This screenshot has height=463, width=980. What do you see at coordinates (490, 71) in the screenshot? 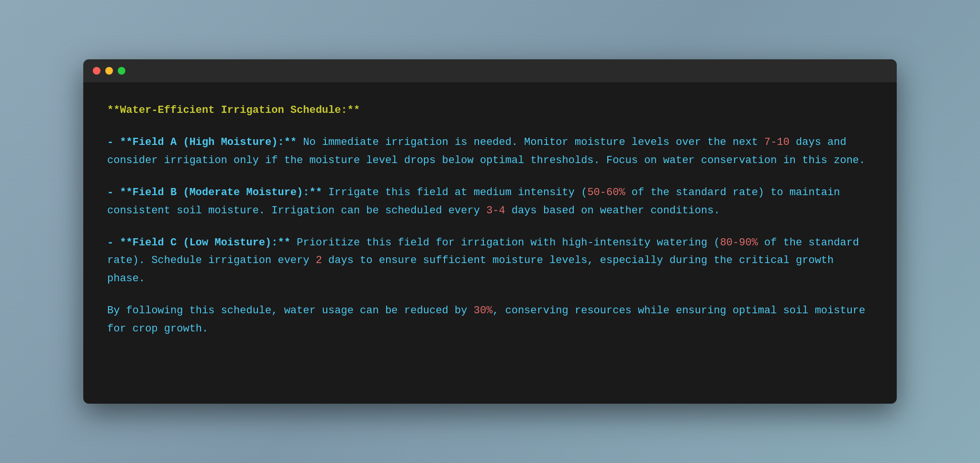
I see `title-bar` at bounding box center [490, 71].